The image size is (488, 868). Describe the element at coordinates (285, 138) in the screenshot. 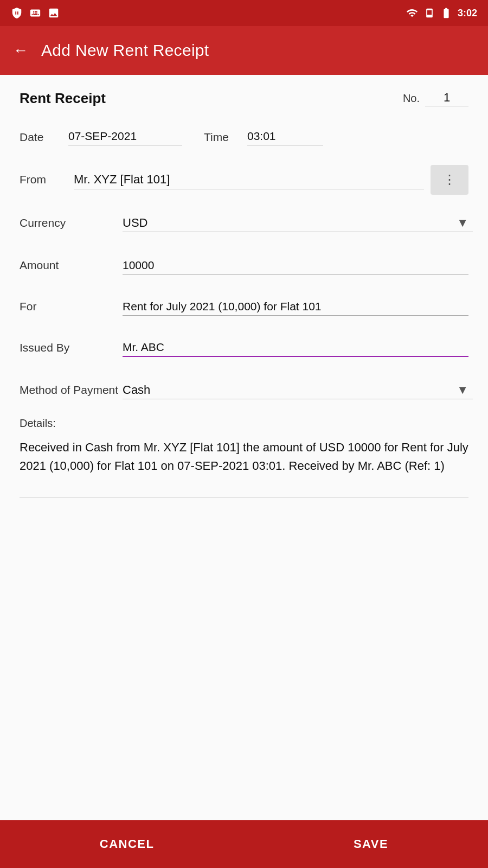

I see `time-value: 03:01` at that location.